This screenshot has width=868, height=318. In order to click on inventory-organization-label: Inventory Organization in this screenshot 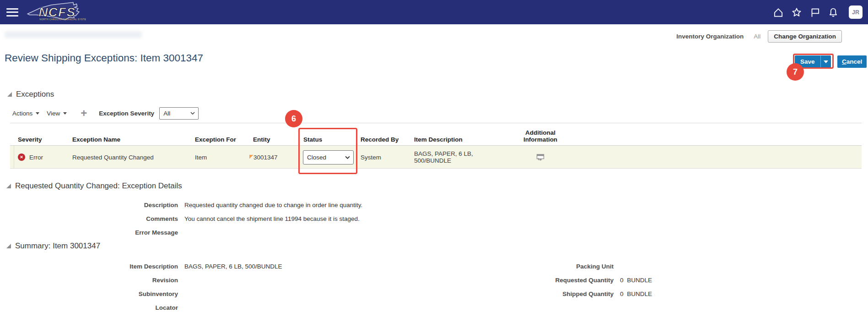, I will do `click(710, 37)`.